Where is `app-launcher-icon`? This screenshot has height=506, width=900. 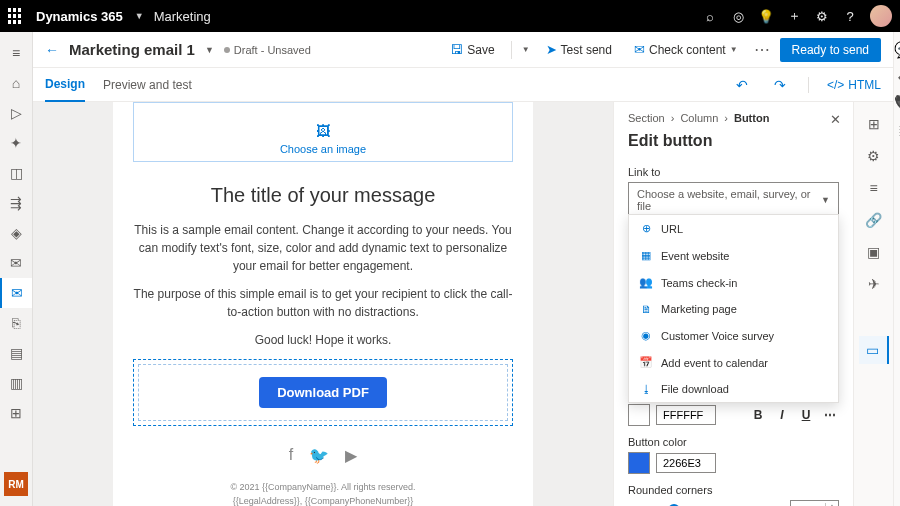
app-launcher-icon is located at coordinates (16, 16).